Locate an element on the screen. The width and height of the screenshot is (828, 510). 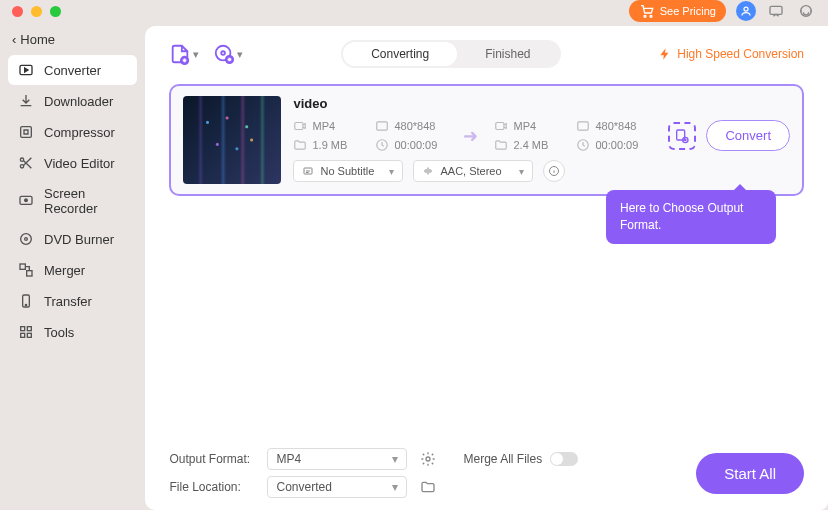
info-icon is located at coordinates (554, 171).